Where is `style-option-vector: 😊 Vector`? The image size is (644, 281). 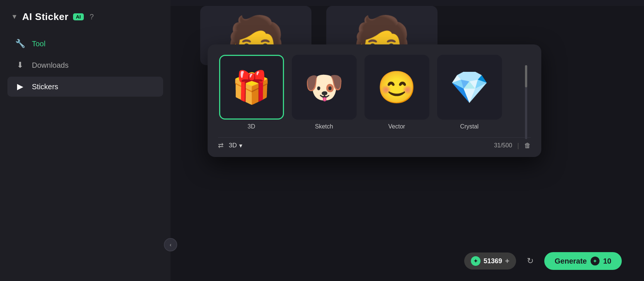
style-option-vector: 😊 Vector is located at coordinates (397, 93).